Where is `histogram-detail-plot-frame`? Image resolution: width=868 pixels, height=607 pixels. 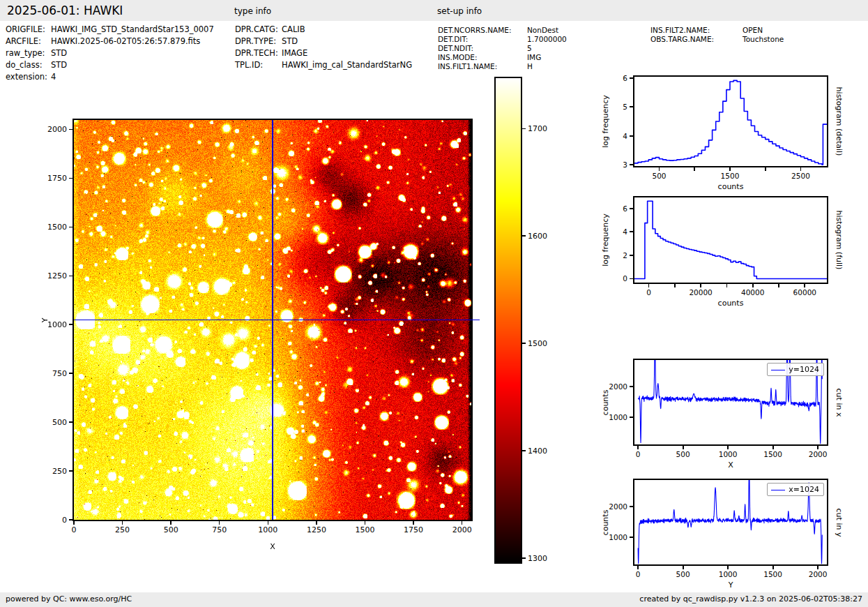 histogram-detail-plot-frame is located at coordinates (731, 121).